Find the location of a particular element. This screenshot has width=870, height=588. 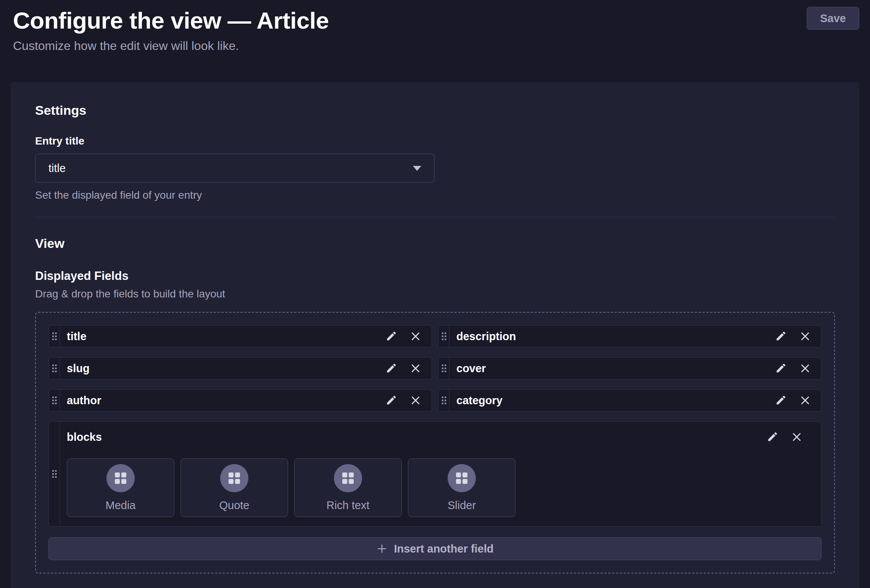

field-row: cover is located at coordinates (630, 368).